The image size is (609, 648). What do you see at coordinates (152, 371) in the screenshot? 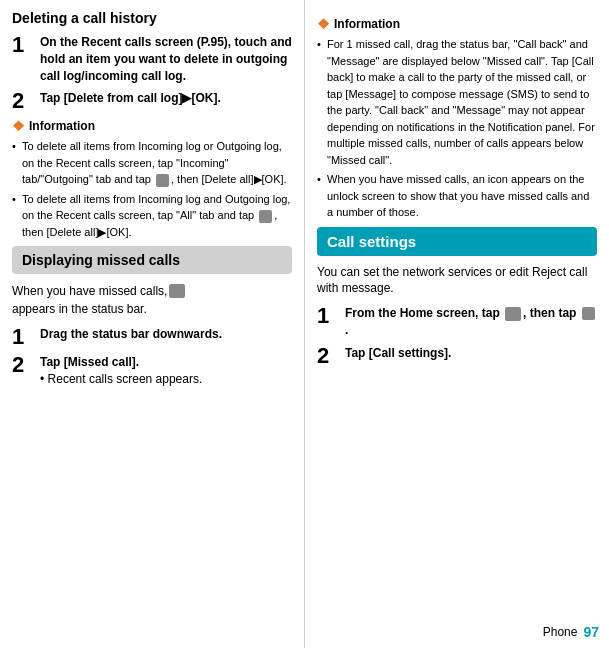
I see `missed-step-2: 2 Tap [Missed call]. • Recent calls scre…` at bounding box center [152, 371].